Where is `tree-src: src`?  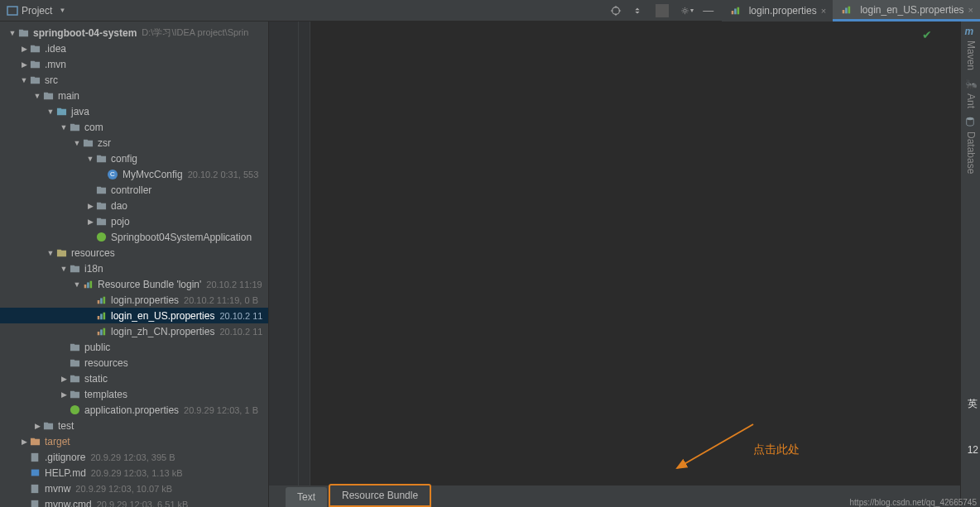
tree-src: src is located at coordinates (134, 79).